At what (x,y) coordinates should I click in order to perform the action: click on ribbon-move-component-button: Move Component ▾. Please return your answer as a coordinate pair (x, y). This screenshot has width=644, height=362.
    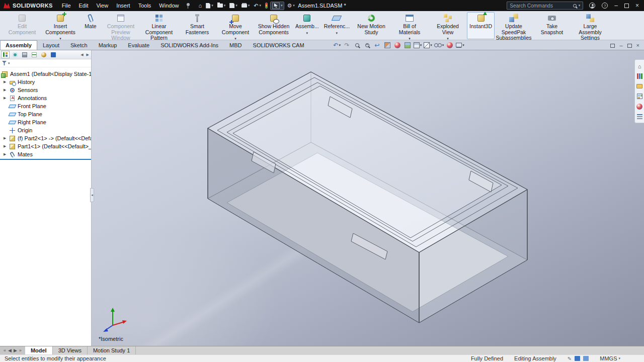
    Looking at the image, I should click on (235, 26).